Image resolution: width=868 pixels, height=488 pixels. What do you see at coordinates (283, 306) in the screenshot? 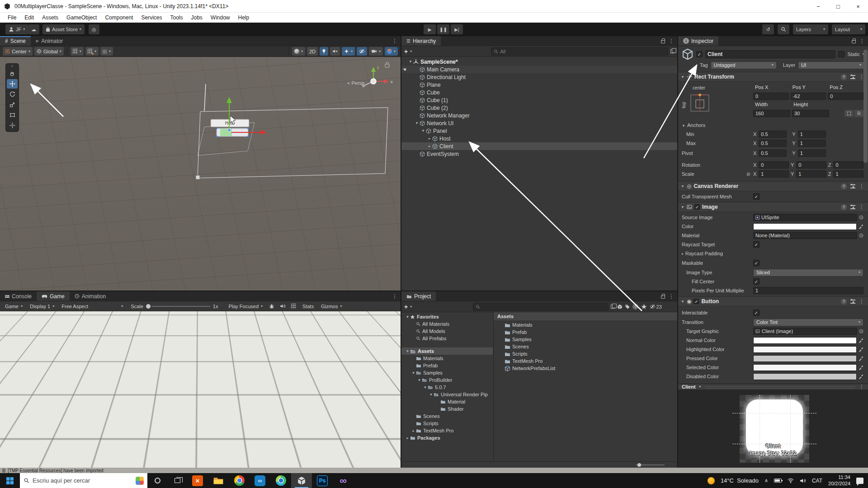
I see `audio-toggle-icon` at bounding box center [283, 306].